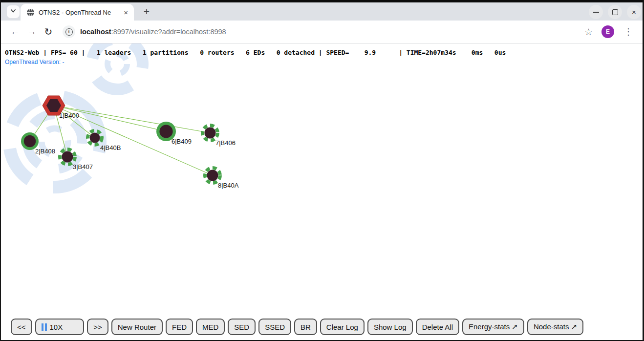 This screenshot has width=644, height=341. What do you see at coordinates (226, 143) in the screenshot?
I see `node-label: 7|B406` at bounding box center [226, 143].